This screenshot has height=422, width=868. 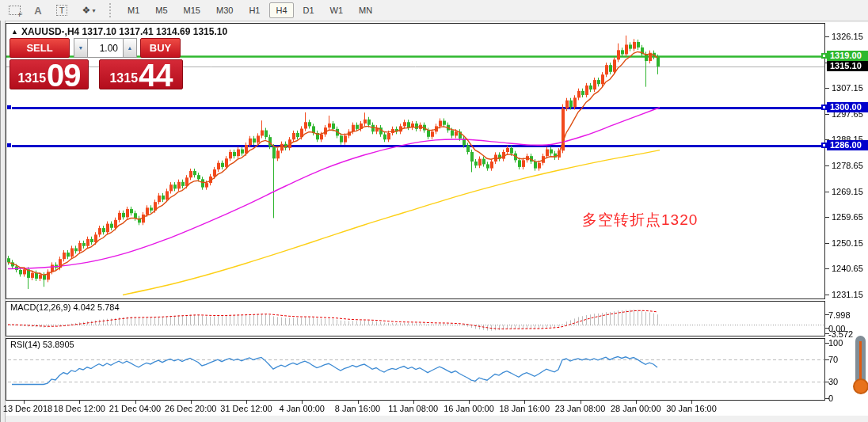 What do you see at coordinates (141, 74) in the screenshot?
I see `buy-price-display: 1315 44` at bounding box center [141, 74].